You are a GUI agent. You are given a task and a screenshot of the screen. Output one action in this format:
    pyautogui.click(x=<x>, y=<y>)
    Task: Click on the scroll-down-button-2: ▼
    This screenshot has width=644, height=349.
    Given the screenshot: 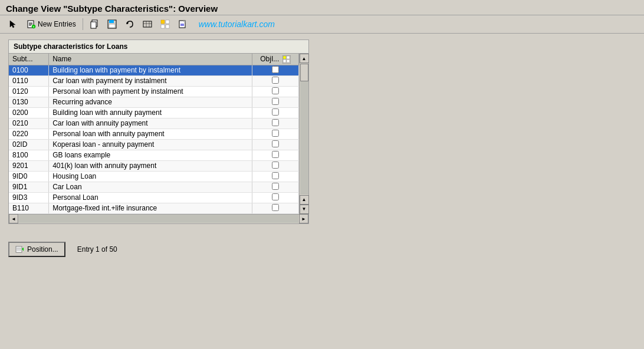 What is the action you would take?
    pyautogui.click(x=304, y=209)
    